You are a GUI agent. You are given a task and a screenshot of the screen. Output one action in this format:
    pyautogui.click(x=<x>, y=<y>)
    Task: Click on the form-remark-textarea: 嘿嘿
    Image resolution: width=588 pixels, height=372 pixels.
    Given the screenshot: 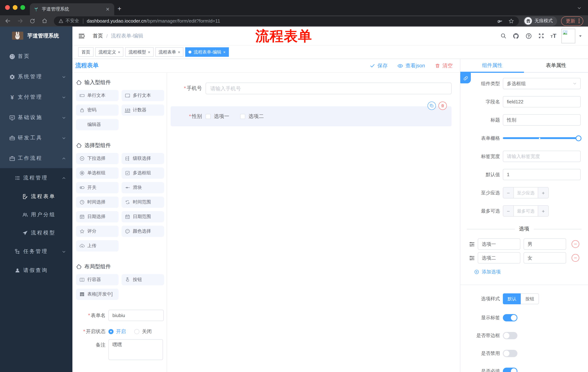 What is the action you would take?
    pyautogui.click(x=136, y=350)
    